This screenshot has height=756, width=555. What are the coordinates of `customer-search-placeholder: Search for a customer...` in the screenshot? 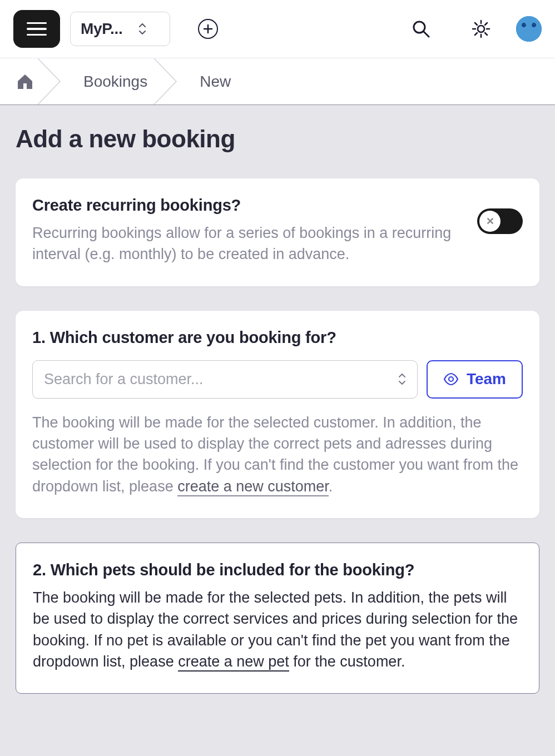 It's located at (123, 379).